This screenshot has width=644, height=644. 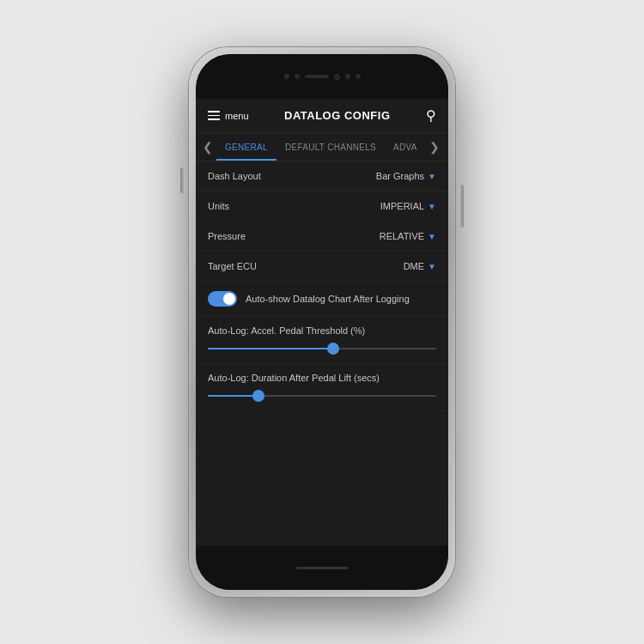 I want to click on units-row: Units IMPERIAL ▼, so click(x=322, y=206).